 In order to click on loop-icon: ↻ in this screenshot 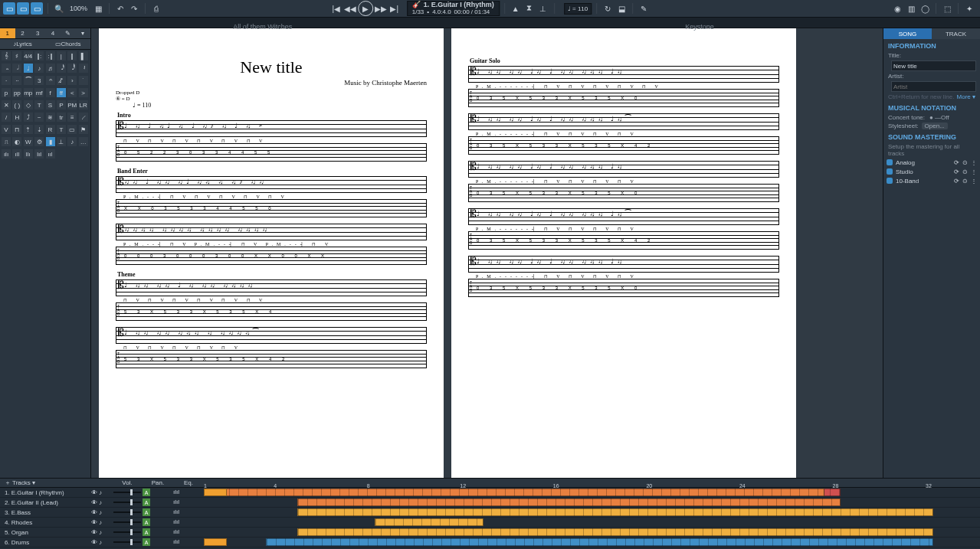, I will do `click(608, 8)`.